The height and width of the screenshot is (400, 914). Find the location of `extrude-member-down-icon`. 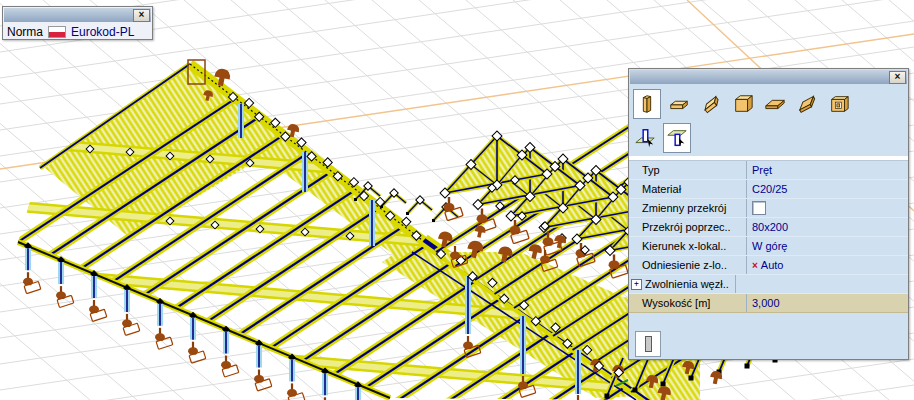

extrude-member-down-icon is located at coordinates (677, 138).